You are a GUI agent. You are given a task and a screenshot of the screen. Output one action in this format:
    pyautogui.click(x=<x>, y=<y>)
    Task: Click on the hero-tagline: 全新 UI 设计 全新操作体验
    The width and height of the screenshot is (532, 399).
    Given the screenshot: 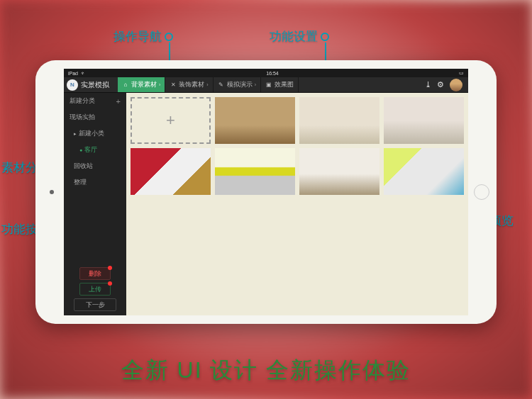 What is the action you would take?
    pyautogui.click(x=266, y=371)
    